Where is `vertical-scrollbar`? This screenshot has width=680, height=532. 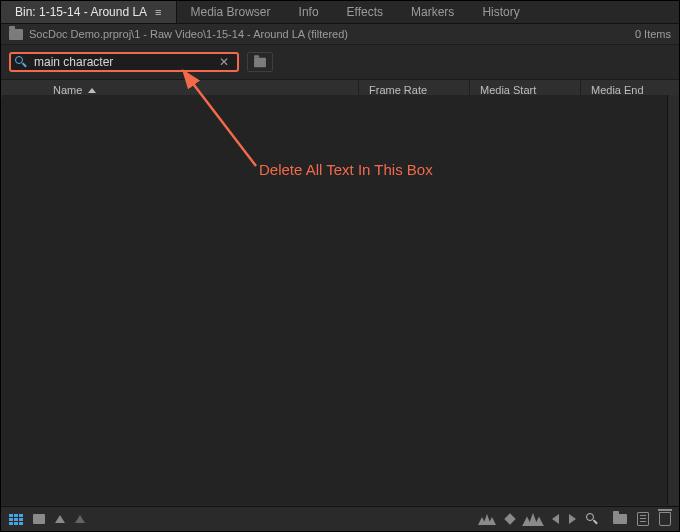
vertical-scrollbar is located at coordinates (673, 300).